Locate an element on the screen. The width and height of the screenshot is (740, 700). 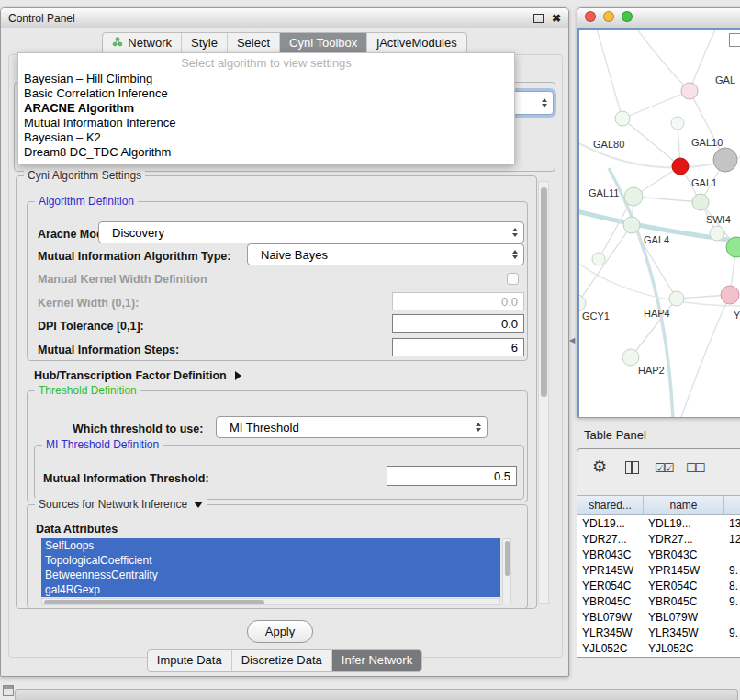
close-button is located at coordinates (590, 17).